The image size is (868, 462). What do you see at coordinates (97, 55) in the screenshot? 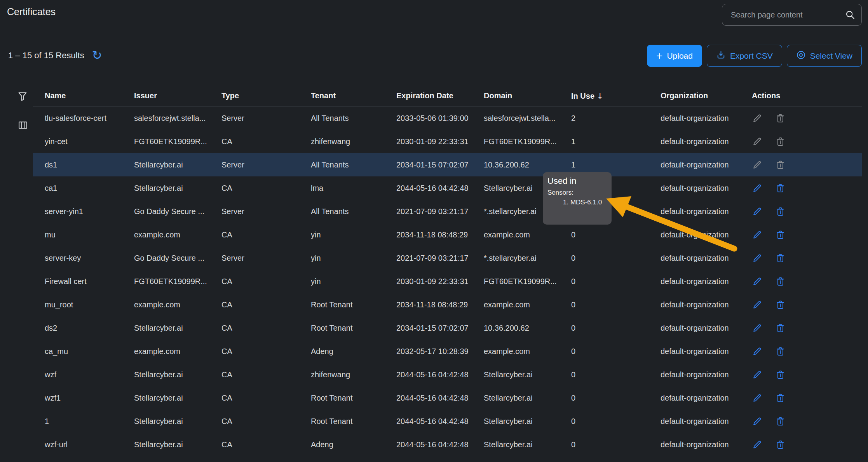
I see `refresh-icon: ↻` at bounding box center [97, 55].